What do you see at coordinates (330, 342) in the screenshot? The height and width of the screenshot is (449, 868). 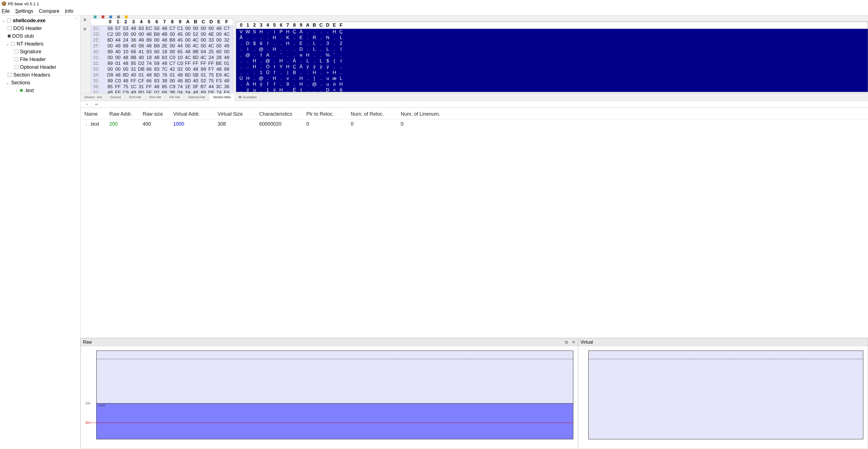 I see `raw-map-title: Raw ⧉ ✕` at bounding box center [330, 342].